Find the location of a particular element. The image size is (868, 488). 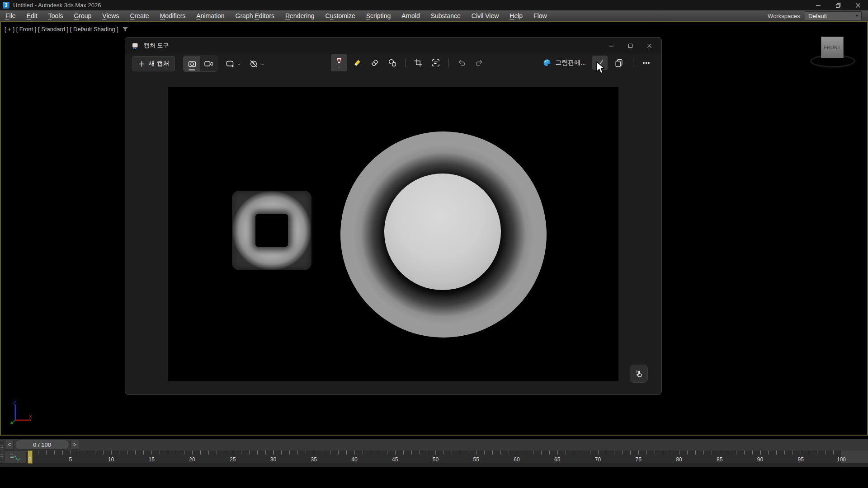

menu-edit: Edit is located at coordinates (32, 16).